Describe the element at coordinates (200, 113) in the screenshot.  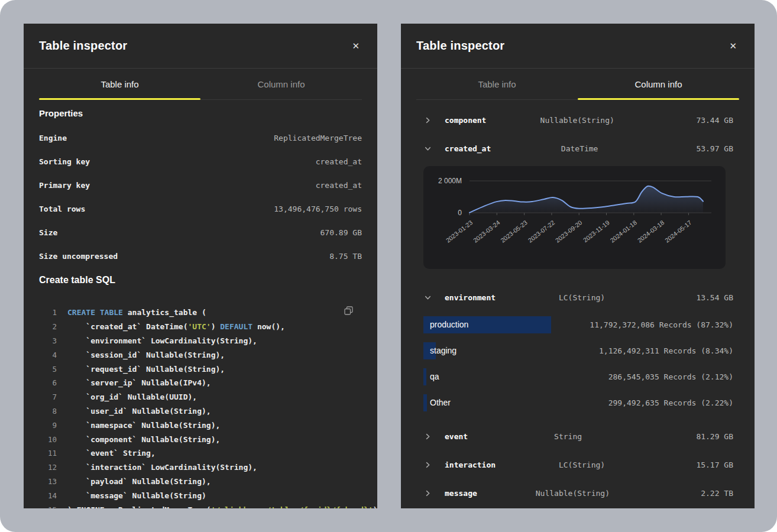
I see `properties-heading: Properties` at that location.